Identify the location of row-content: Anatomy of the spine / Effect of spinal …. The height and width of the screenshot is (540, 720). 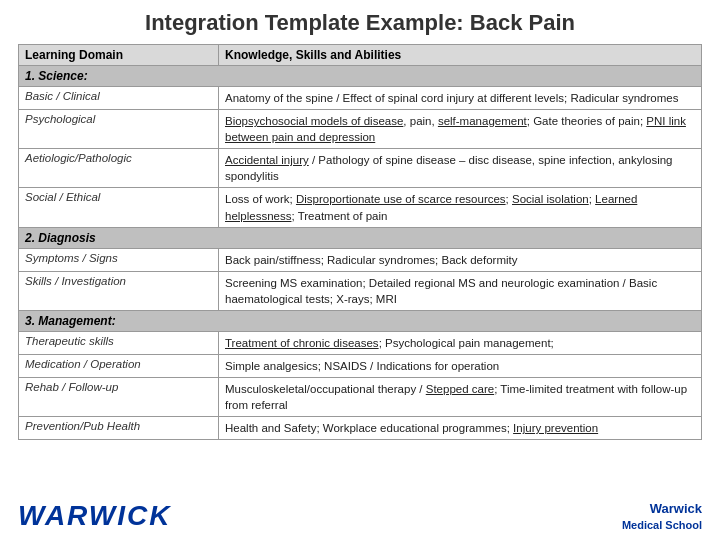
(460, 98).